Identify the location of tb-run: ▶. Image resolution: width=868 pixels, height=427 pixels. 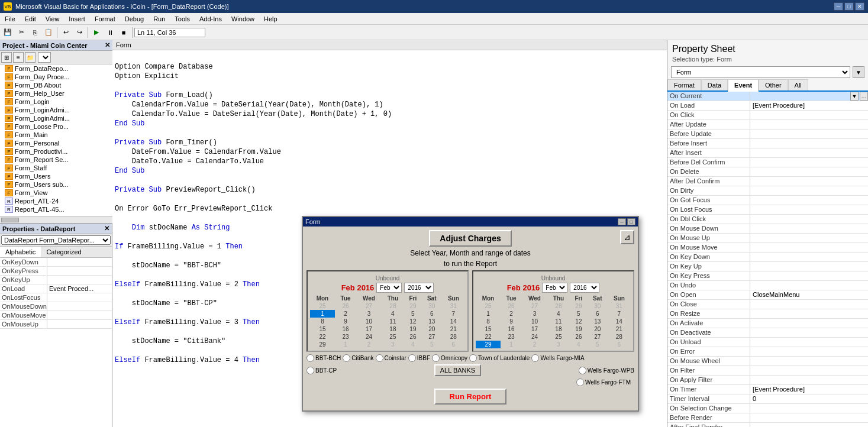
(96, 33).